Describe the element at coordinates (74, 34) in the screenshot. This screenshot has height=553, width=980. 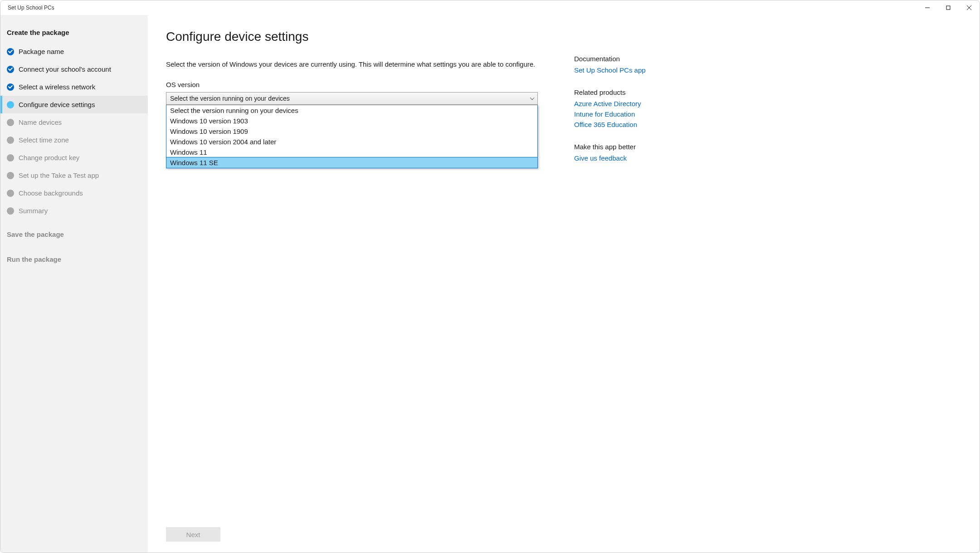
I see `section-header-create: Create the package` at that location.